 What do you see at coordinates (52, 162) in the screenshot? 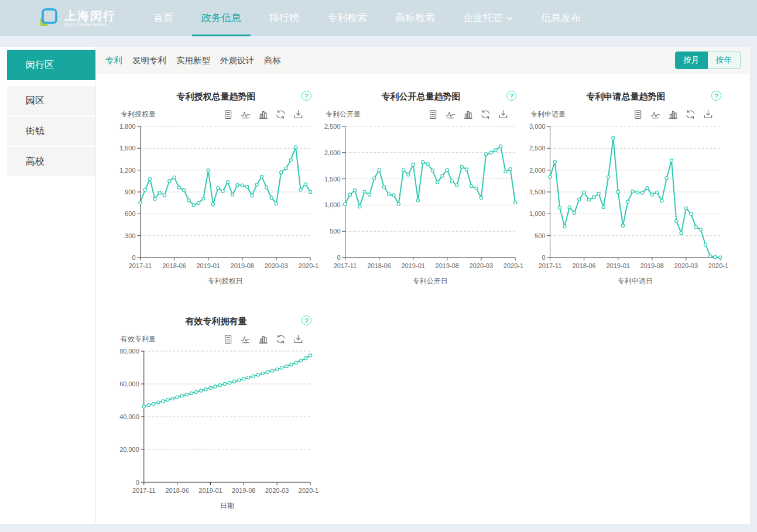
I see `sidebar-item: 高校` at bounding box center [52, 162].